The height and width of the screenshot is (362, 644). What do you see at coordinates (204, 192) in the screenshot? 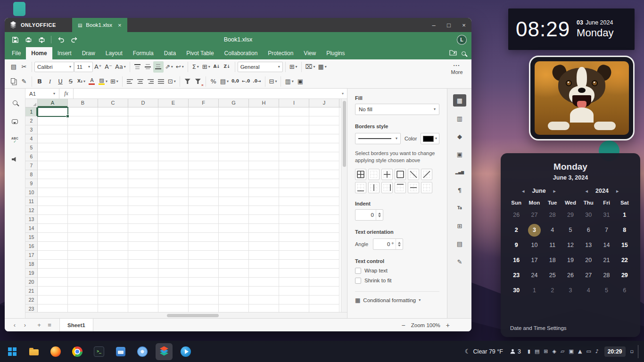
I see `cell-F10` at bounding box center [204, 192].